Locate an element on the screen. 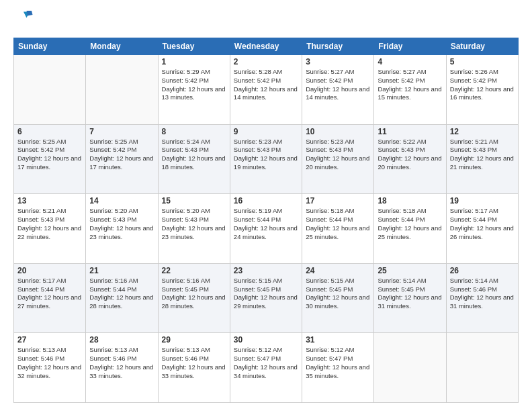 Image resolution: width=532 pixels, height=411 pixels. day-number: 7 is located at coordinates (122, 132).